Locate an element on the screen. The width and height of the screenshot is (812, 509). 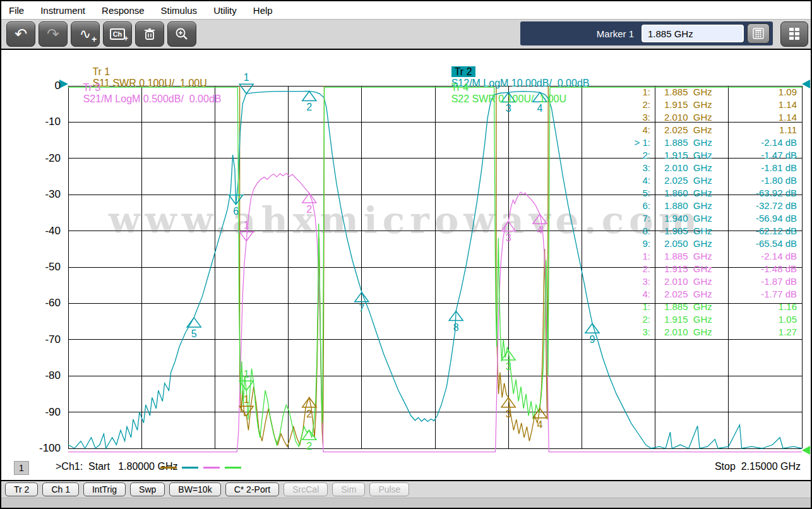
undo-icon: ↶ is located at coordinates (21, 34).